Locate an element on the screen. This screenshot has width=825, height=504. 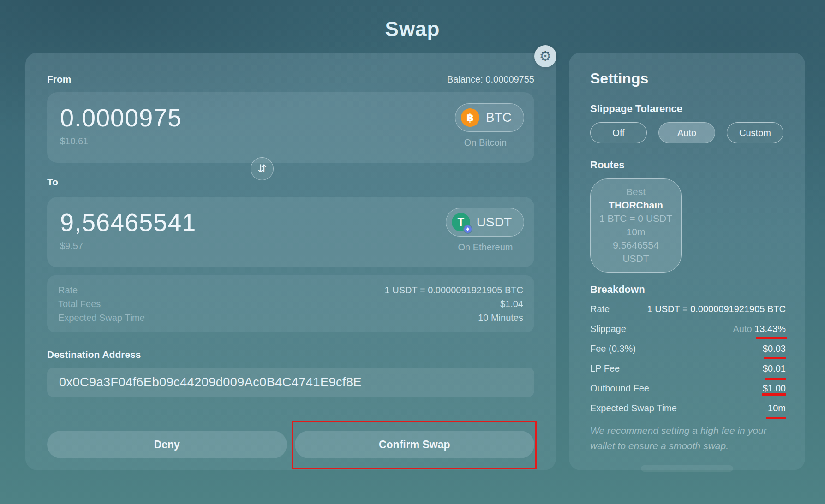
to-token-selector: T ♦ USDT is located at coordinates (485, 222).